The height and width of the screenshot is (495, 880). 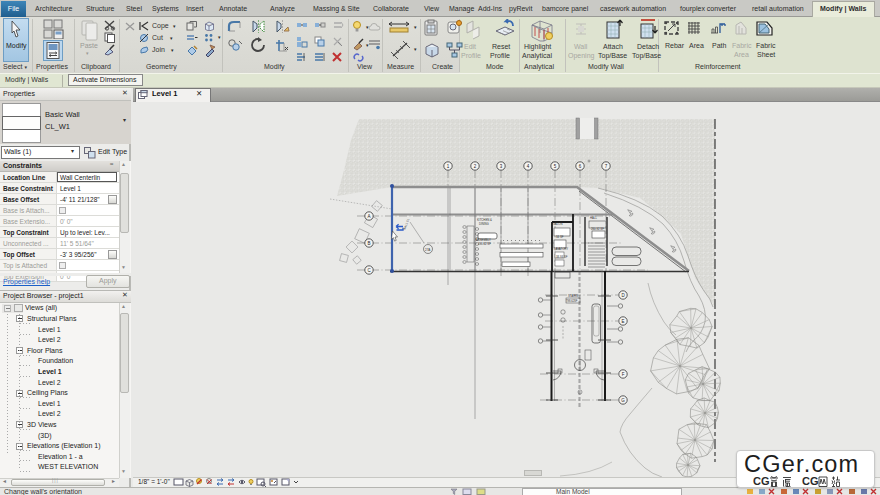 I want to click on svg-text: F, so click(x=624, y=374).